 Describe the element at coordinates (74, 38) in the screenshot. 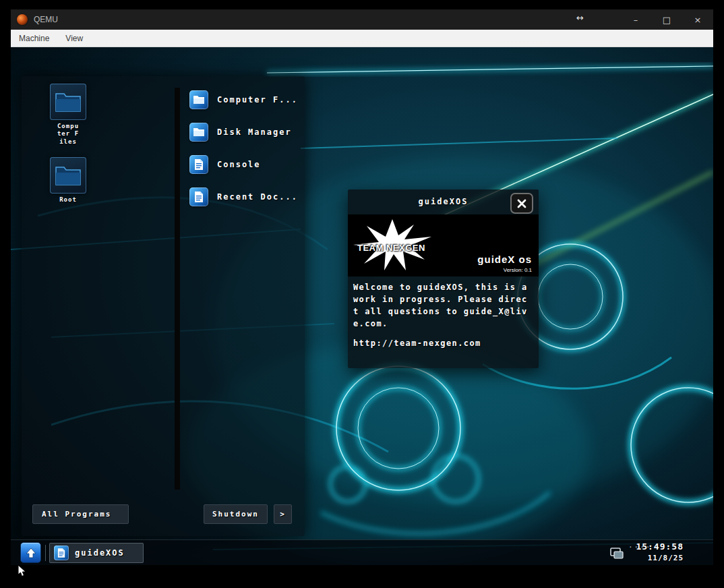

I see `menu-view: View` at that location.